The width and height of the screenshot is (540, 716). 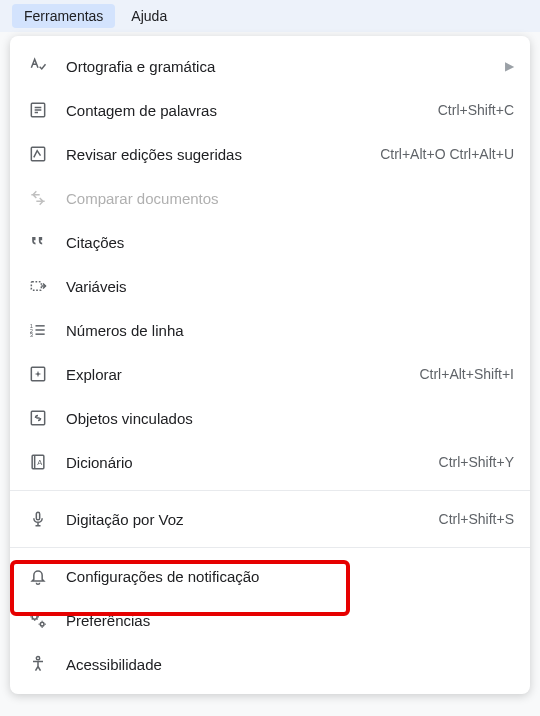 I want to click on menu-compare: Comparar documentos, so click(x=270, y=198).